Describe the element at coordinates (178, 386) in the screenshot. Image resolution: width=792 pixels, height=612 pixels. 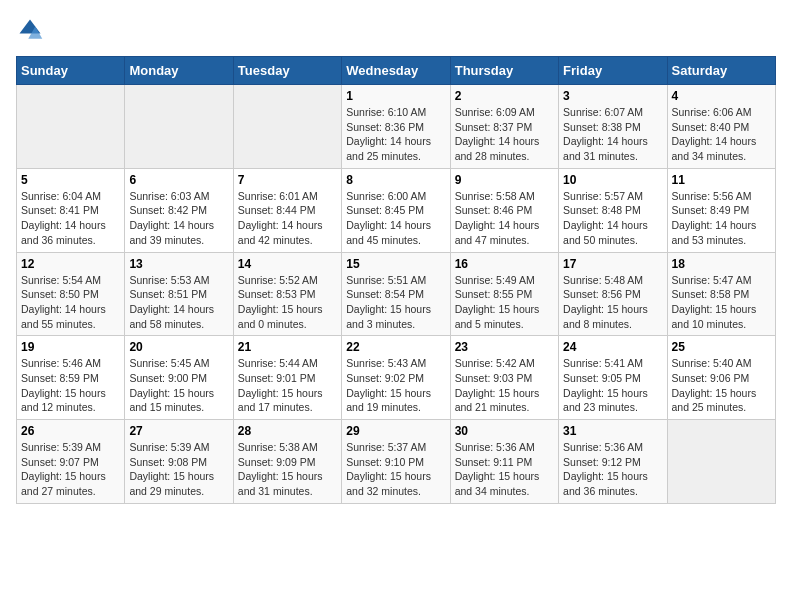
I see `day-detail: Sunrise: 5:45 AM Sunset: 9:00 PM Dayligh…` at that location.